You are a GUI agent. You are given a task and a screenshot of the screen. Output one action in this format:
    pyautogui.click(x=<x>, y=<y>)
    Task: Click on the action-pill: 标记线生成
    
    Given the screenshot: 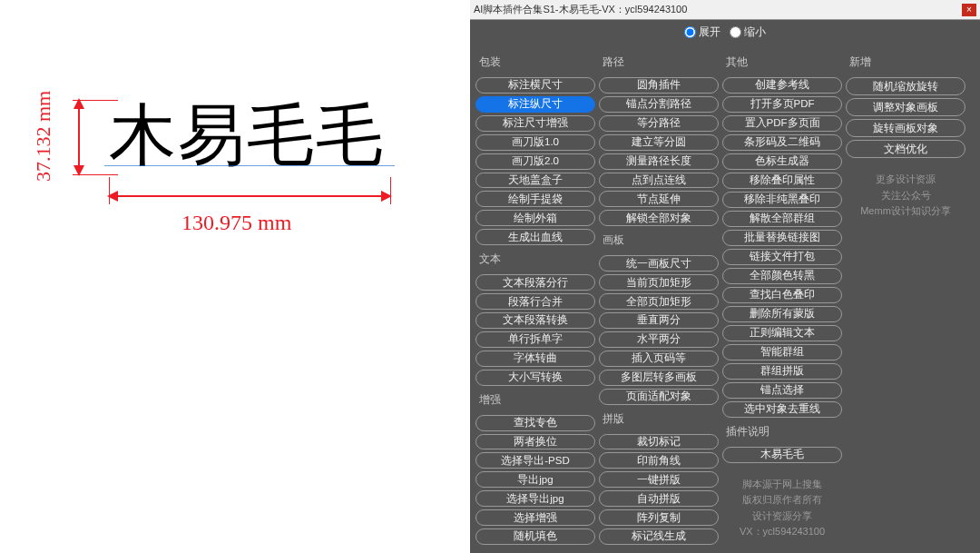 What is the action you would take?
    pyautogui.click(x=659, y=537)
    